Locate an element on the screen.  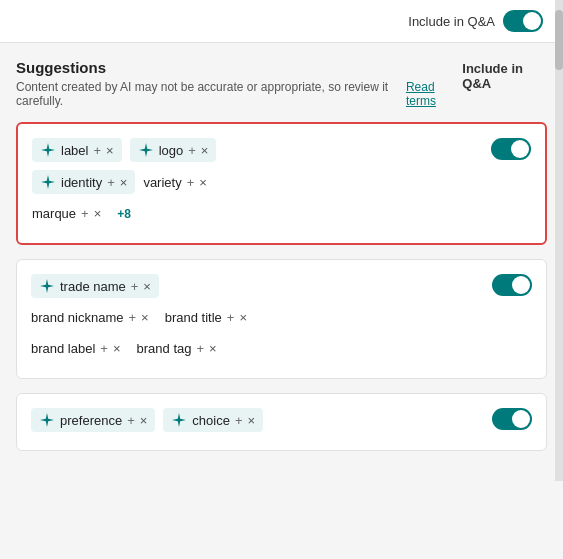
card-2-row-2: brand nickname+×brand title+× is located at coordinates (282, 318).